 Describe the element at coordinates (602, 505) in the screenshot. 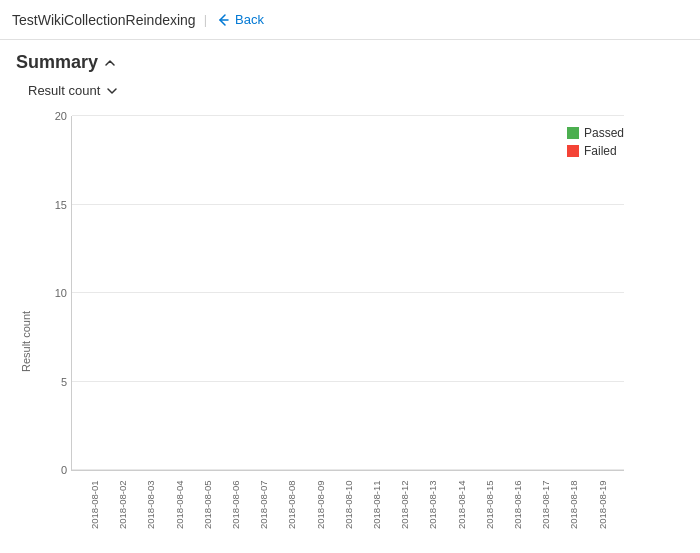

I see `x-label: 2018-08-19` at that location.